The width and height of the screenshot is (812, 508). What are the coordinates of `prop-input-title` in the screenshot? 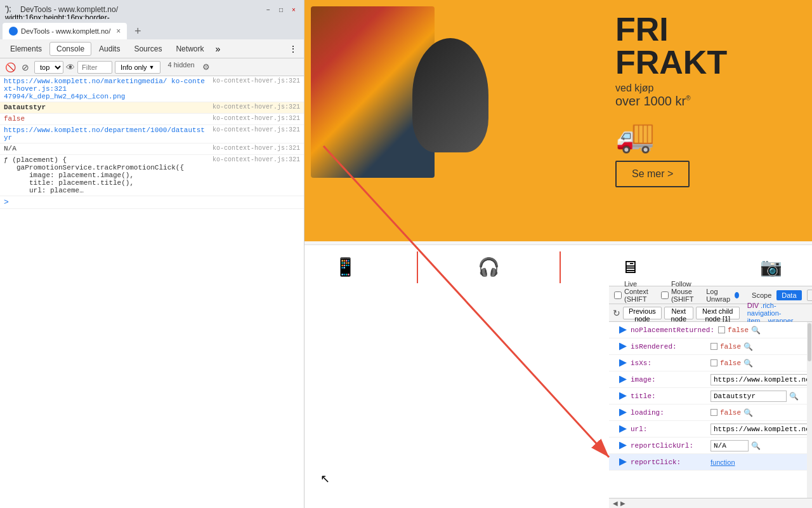 It's located at (749, 396).